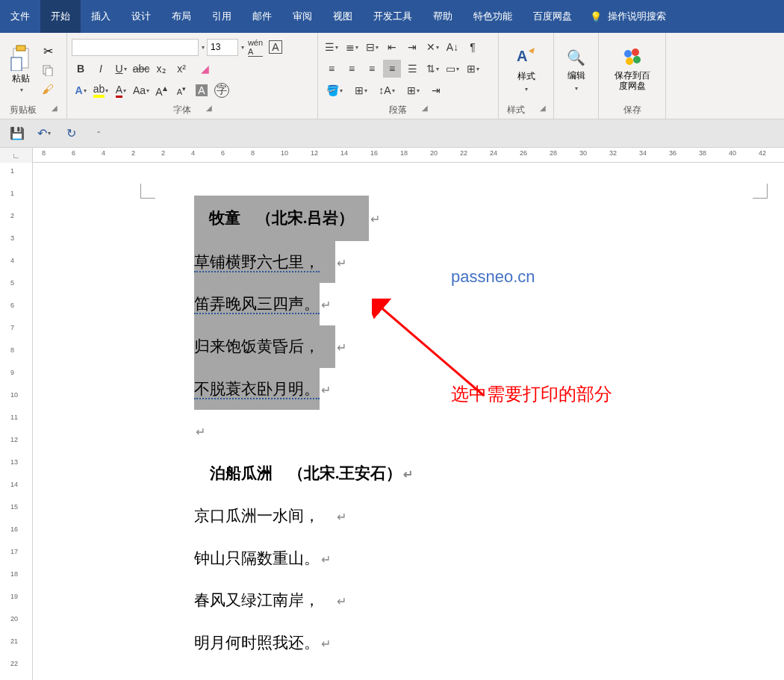 The width and height of the screenshot is (784, 680). What do you see at coordinates (181, 16) in the screenshot?
I see `menu-layout: 布局` at bounding box center [181, 16].